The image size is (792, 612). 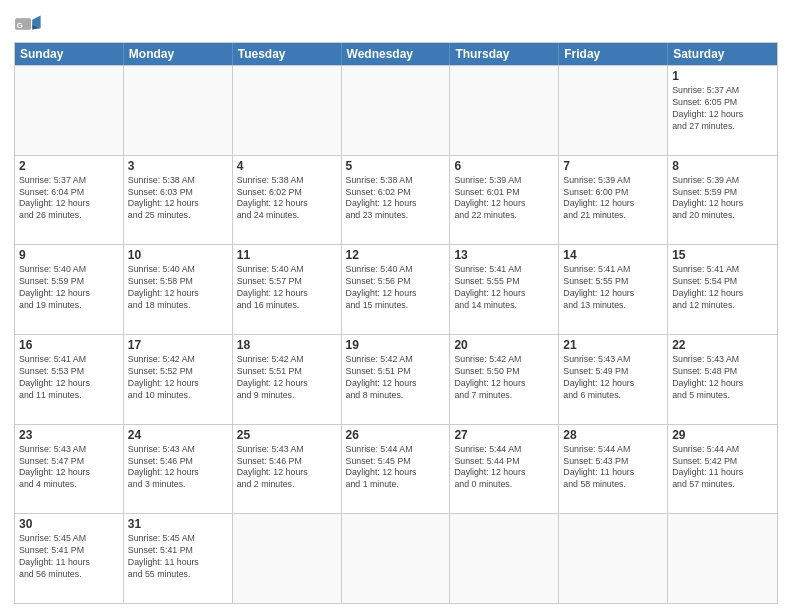 What do you see at coordinates (504, 380) in the screenshot?
I see `day-cell-20: 20Sunrise: 5:42 AM Sunset: 5:50 PM Dayli…` at bounding box center [504, 380].